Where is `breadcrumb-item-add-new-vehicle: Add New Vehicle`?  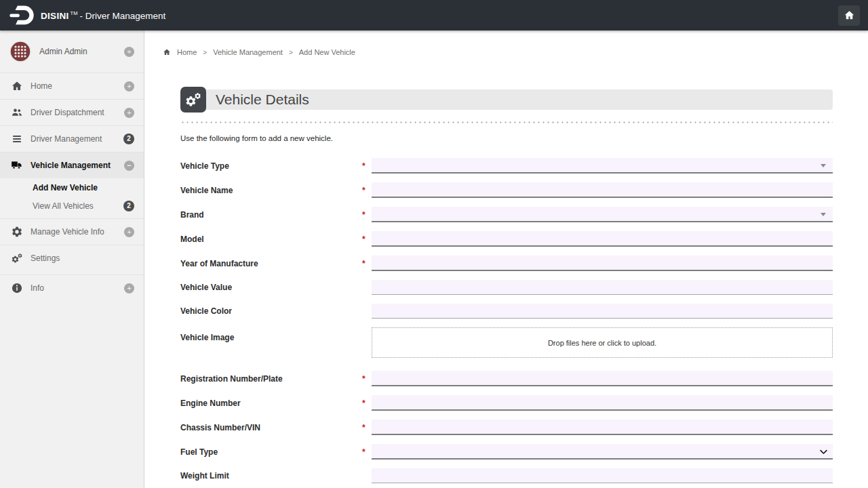 breadcrumb-item-add-new-vehicle: Add New Vehicle is located at coordinates (327, 52).